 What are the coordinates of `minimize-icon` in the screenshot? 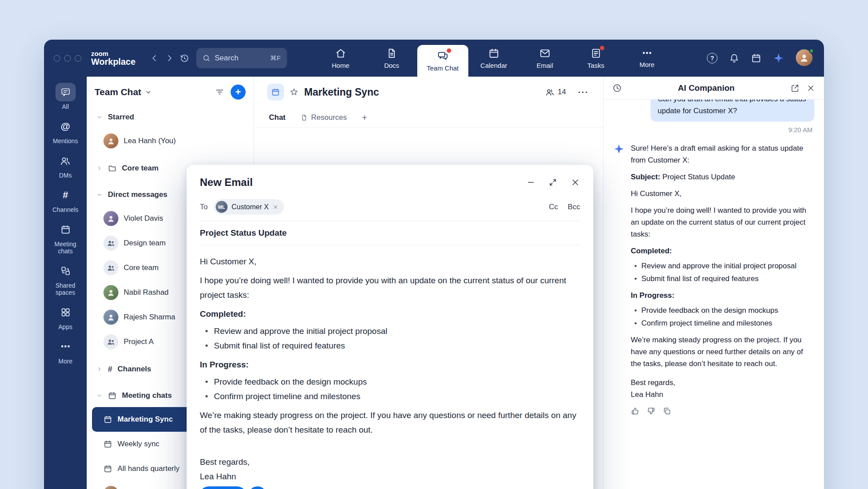 It's located at (531, 182).